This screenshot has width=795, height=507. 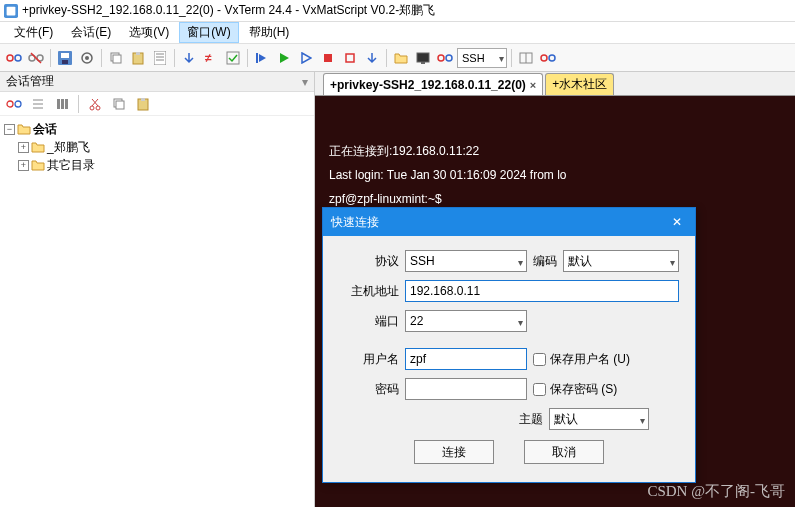 What do you see at coordinates (445, 58) in the screenshot?
I see `link2-icon` at bounding box center [445, 58].